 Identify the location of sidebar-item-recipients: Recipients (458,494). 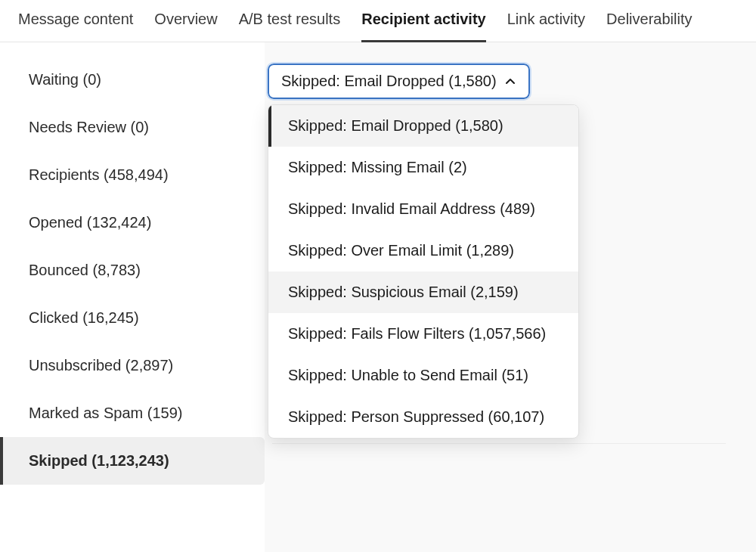
(132, 175).